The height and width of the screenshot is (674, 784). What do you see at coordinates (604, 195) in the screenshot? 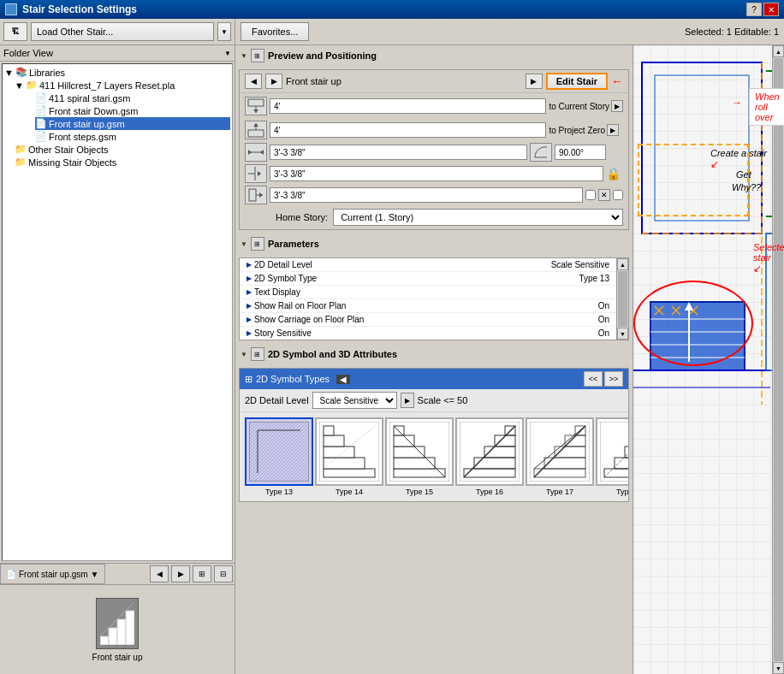
I see `checkbox-icon-1: ✕` at bounding box center [604, 195].